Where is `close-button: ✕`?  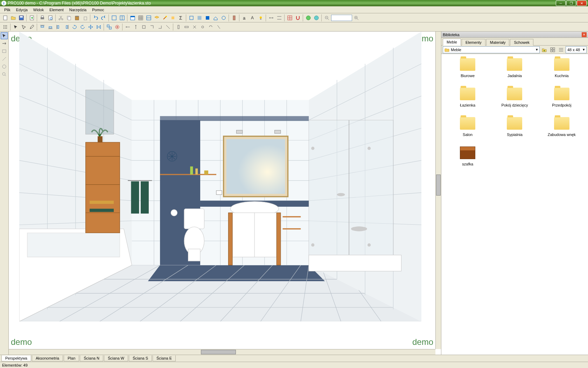
close-button: ✕ is located at coordinates (582, 3).